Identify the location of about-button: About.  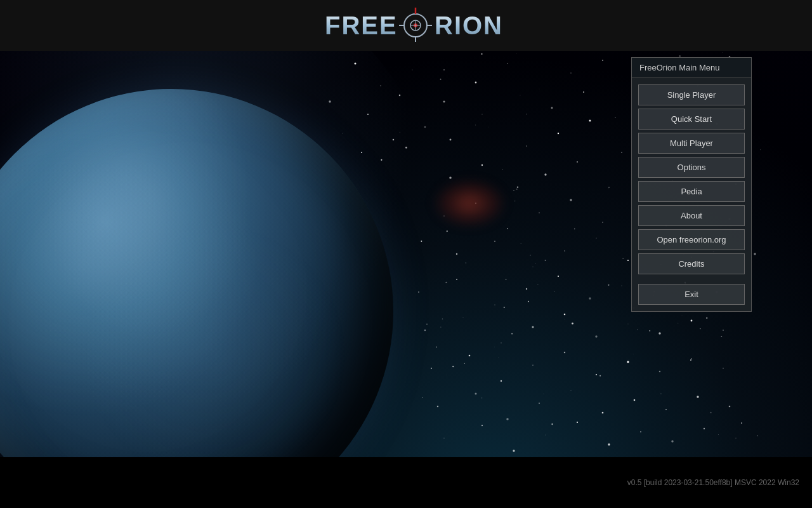
(691, 216).